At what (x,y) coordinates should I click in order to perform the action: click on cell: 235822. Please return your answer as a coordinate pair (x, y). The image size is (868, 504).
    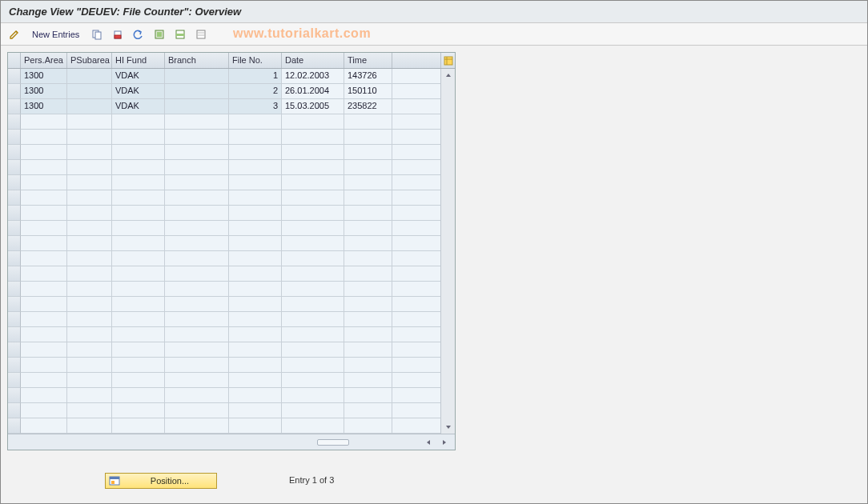
    Looking at the image, I should click on (368, 107).